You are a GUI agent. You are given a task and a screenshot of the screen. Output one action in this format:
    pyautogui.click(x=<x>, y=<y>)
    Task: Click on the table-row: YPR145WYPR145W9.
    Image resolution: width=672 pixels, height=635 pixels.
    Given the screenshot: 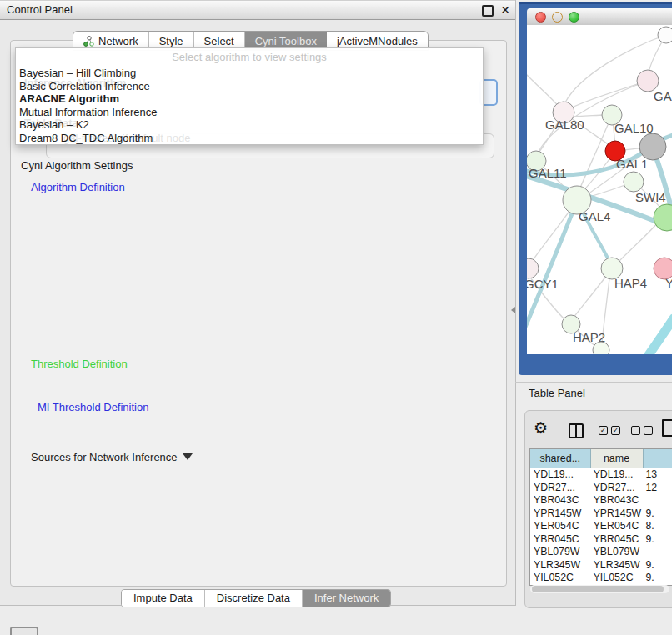 What is the action you would take?
    pyautogui.click(x=601, y=514)
    